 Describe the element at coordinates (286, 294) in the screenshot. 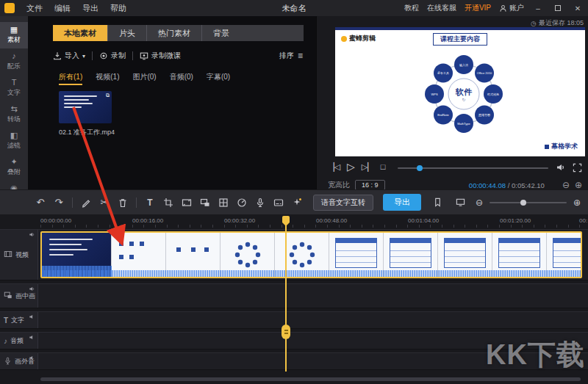

I see `playhead` at that location.